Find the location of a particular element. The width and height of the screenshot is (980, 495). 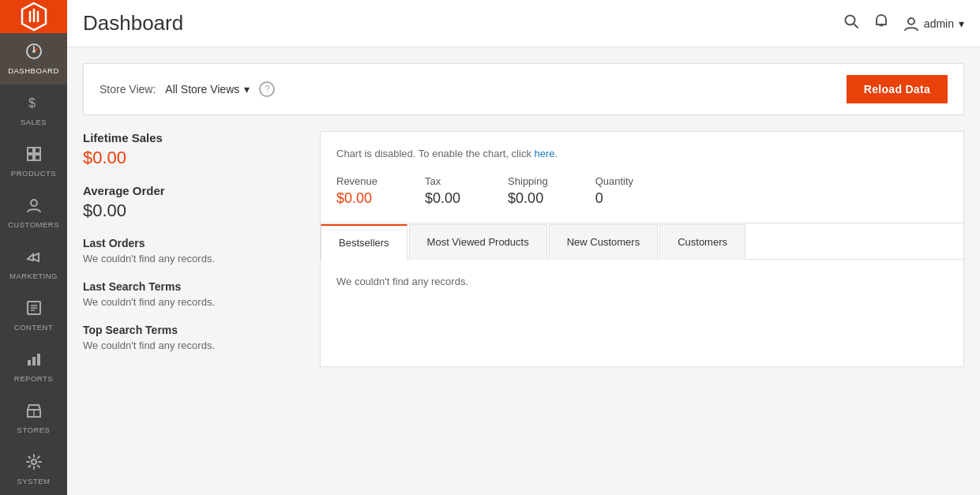

sidebar-item-label: CONTENT is located at coordinates (33, 327).